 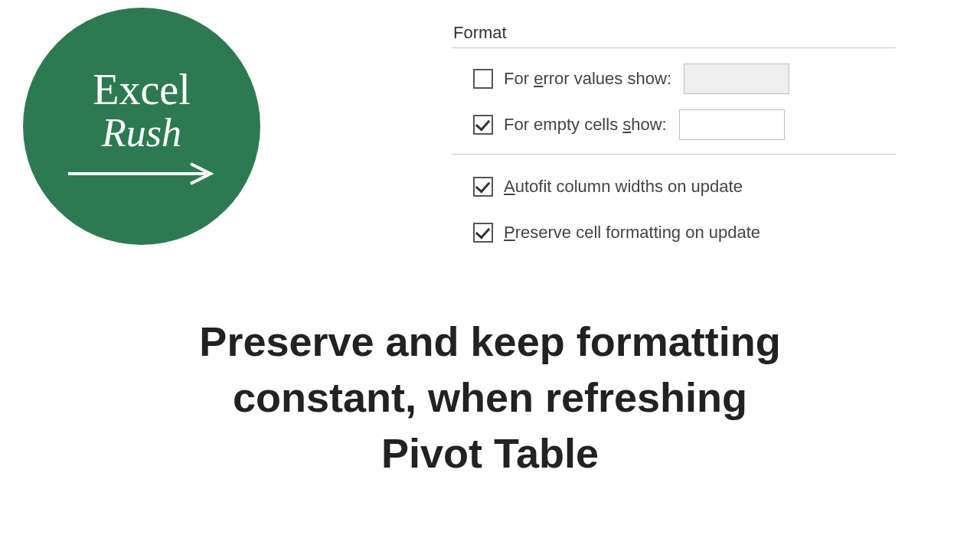 I want to click on excel-rush-logo: Excel Rush, so click(x=142, y=126).